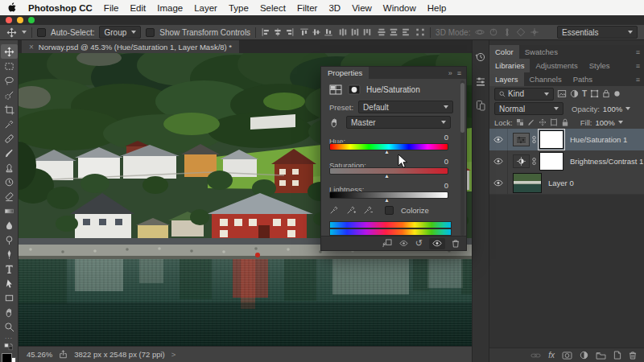  I want to click on filter-smart-object-icon, so click(606, 93).